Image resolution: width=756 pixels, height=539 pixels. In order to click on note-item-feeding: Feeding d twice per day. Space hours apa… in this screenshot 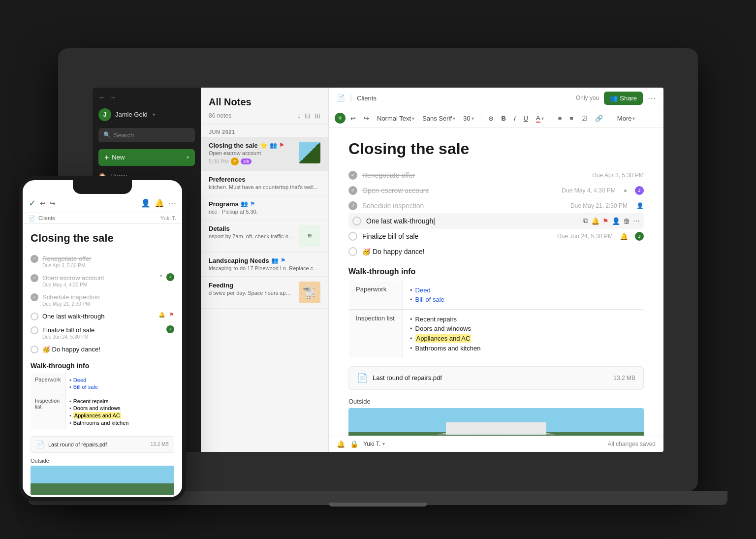, I will do `click(265, 292)`.